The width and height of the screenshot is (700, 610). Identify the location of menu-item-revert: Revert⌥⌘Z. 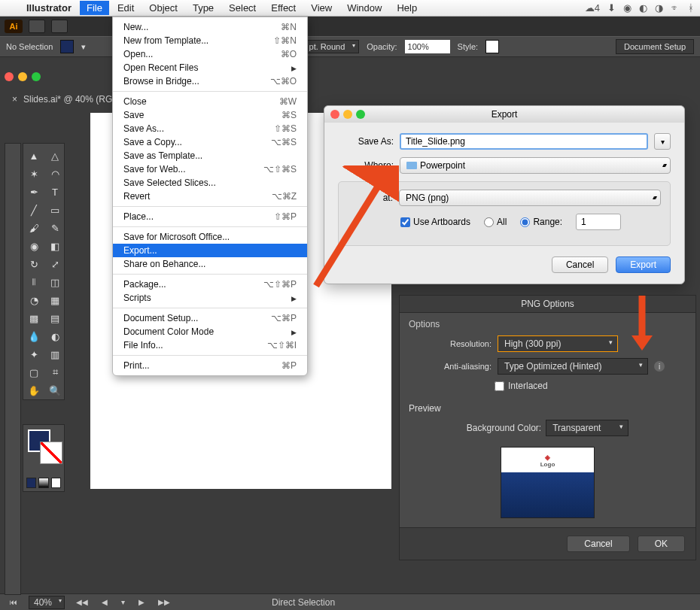
(210, 196).